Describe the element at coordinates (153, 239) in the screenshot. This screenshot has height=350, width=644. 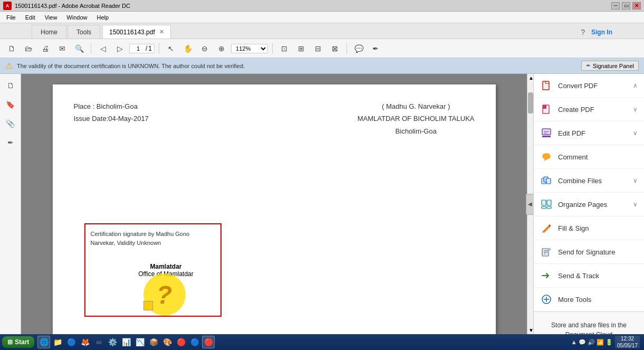
I see `sig-cert-text: Certification signature by Madhu Gono Na…` at that location.